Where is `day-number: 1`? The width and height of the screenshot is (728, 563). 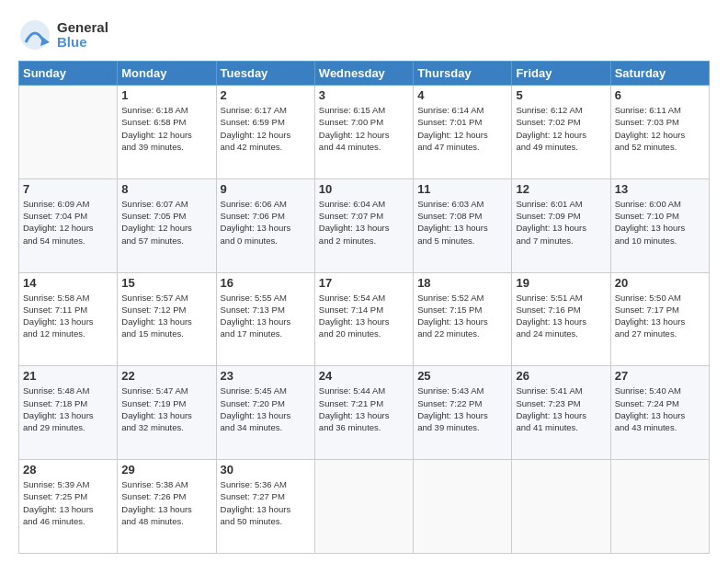
day-number: 1 is located at coordinates (166, 96).